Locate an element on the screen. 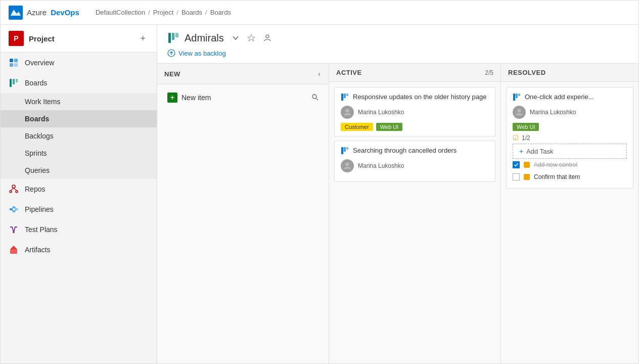 This screenshot has width=639, height=364. sidebar-item-queries: Queries is located at coordinates (79, 170).